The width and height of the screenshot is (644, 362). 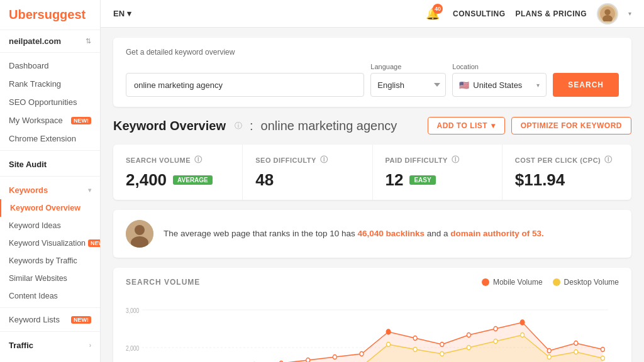 What do you see at coordinates (499, 67) in the screenshot?
I see `location-field-label: Location` at bounding box center [499, 67].